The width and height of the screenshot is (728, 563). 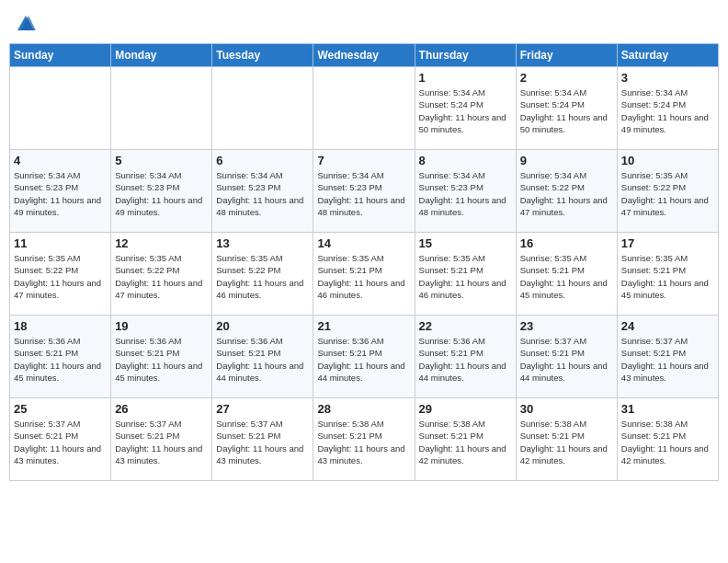 I want to click on day-number: 4, so click(x=61, y=160).